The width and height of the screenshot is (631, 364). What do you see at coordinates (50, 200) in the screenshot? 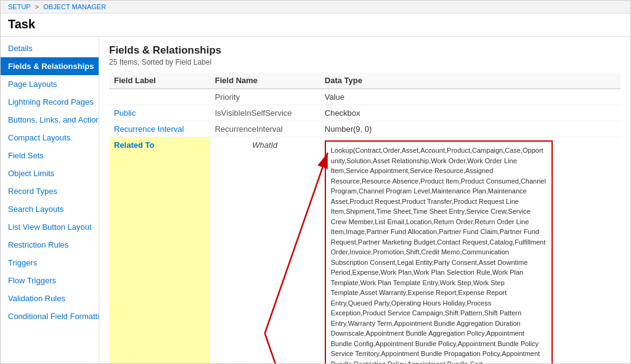
I see `sidebar: DetailsFields & RelationshipsPage Layout…` at bounding box center [50, 200].